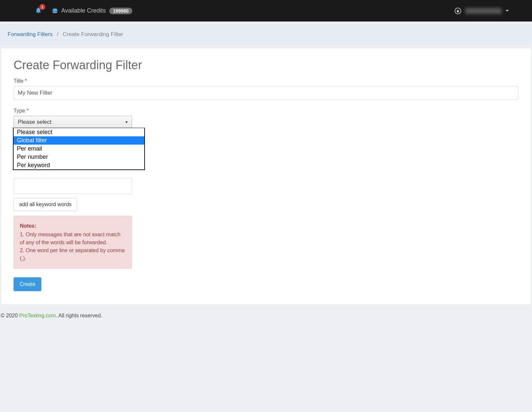  I want to click on add-all-keywords-button: add all keyword words, so click(45, 205).